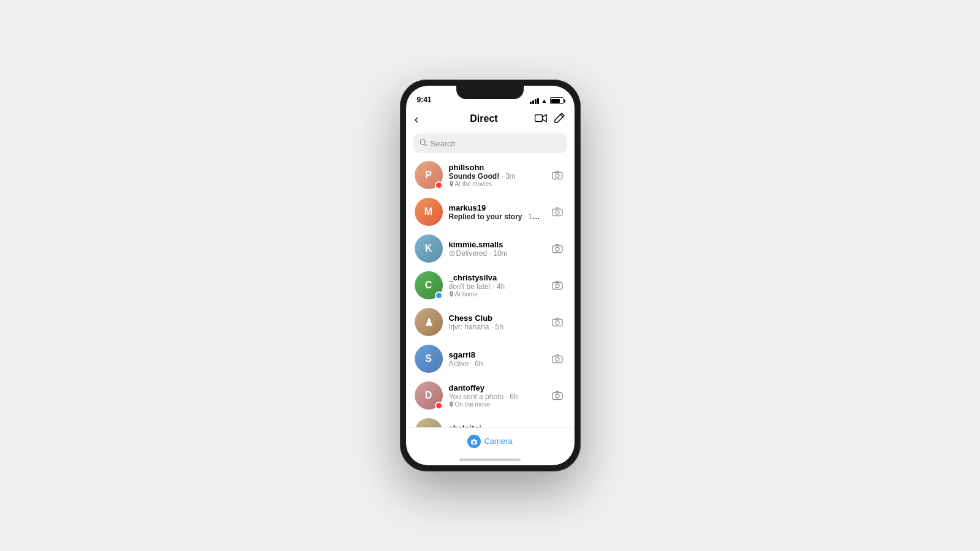 The width and height of the screenshot is (980, 551). What do you see at coordinates (560, 119) in the screenshot?
I see `compose-button` at bounding box center [560, 119].